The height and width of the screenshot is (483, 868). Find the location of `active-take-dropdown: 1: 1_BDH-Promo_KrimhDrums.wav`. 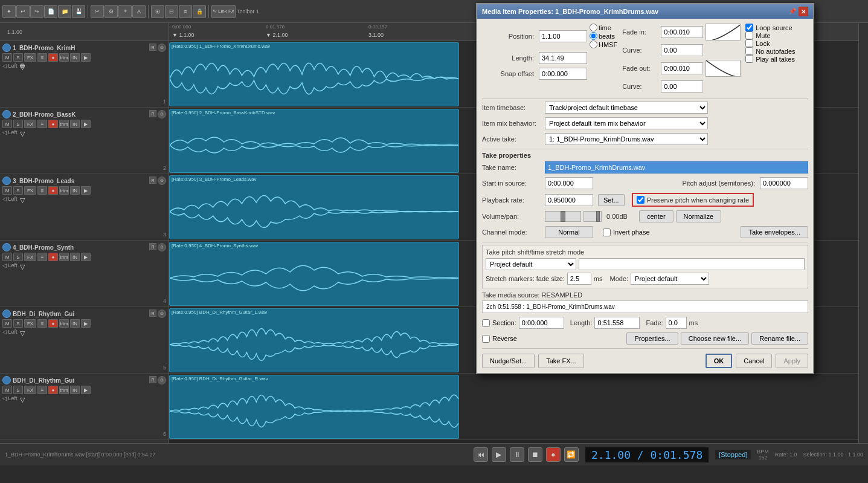

active-take-dropdown: 1: 1_BDH-Promo_KrimhDrums.wav is located at coordinates (626, 139).